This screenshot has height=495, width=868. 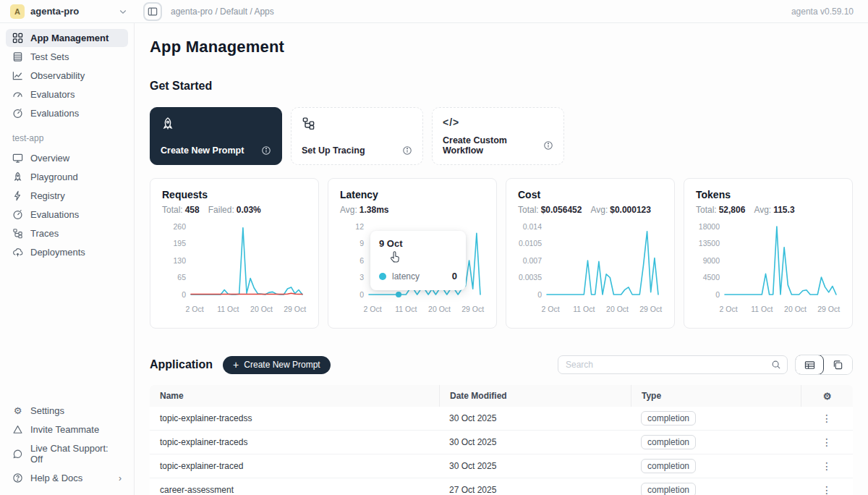 I want to click on sidebar-item-app-management: App Management, so click(x=67, y=38).